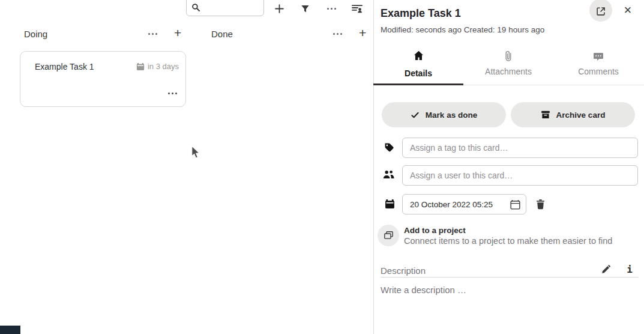 This screenshot has height=334, width=644. I want to click on card-due-date: in 3 days, so click(157, 66).